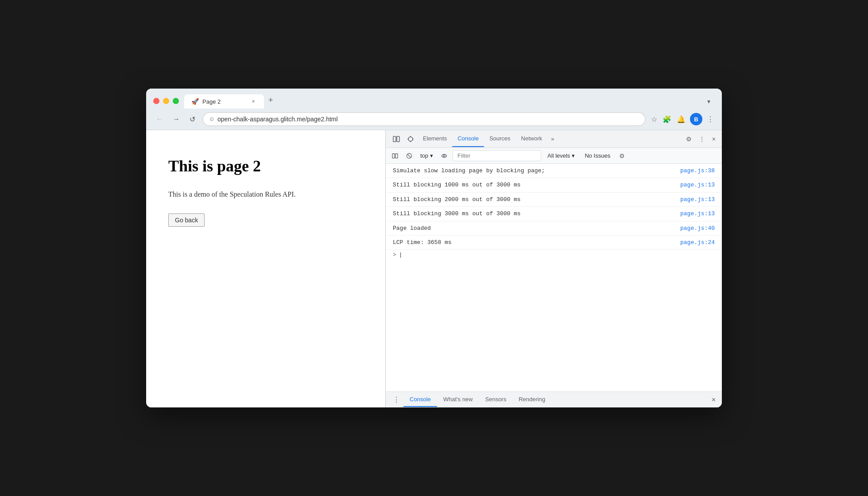 Image resolution: width=868 pixels, height=496 pixels. I want to click on console-cursor: |, so click(401, 255).